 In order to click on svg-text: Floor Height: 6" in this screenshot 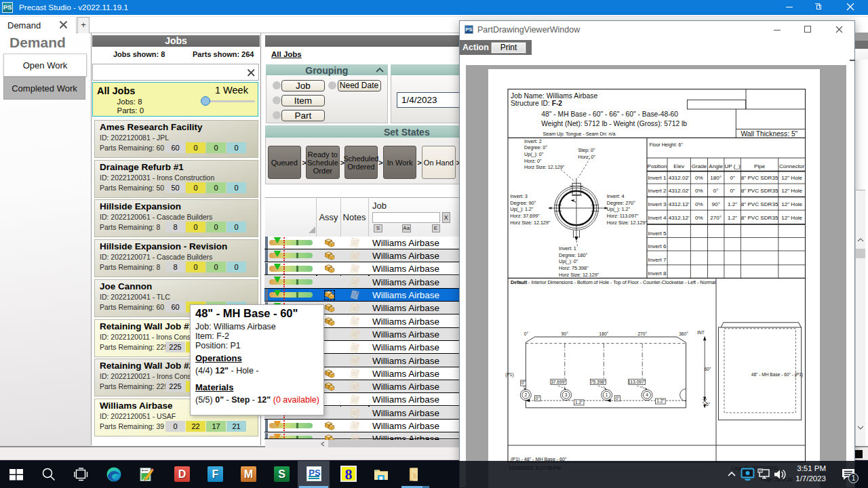, I will do `click(667, 145)`.